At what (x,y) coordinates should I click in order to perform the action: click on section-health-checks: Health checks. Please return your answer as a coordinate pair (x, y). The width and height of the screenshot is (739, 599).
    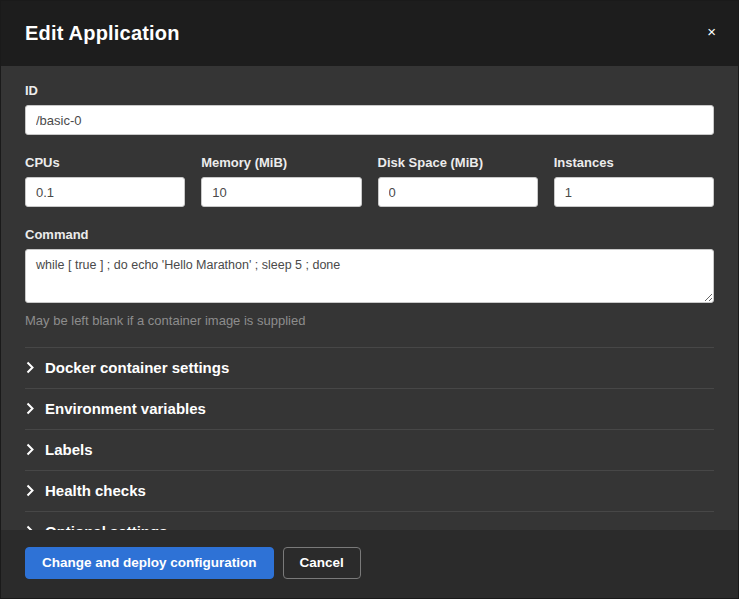
    Looking at the image, I should click on (370, 490).